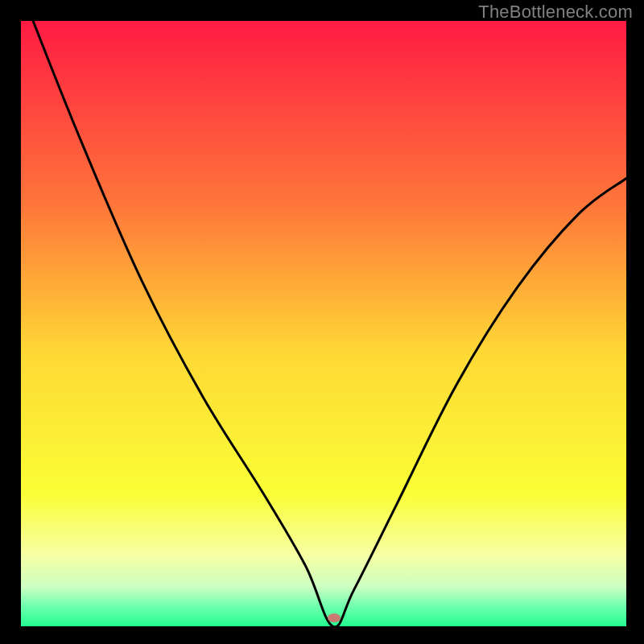 The image size is (644, 644). What do you see at coordinates (334, 618) in the screenshot?
I see `min-point-marker` at bounding box center [334, 618].